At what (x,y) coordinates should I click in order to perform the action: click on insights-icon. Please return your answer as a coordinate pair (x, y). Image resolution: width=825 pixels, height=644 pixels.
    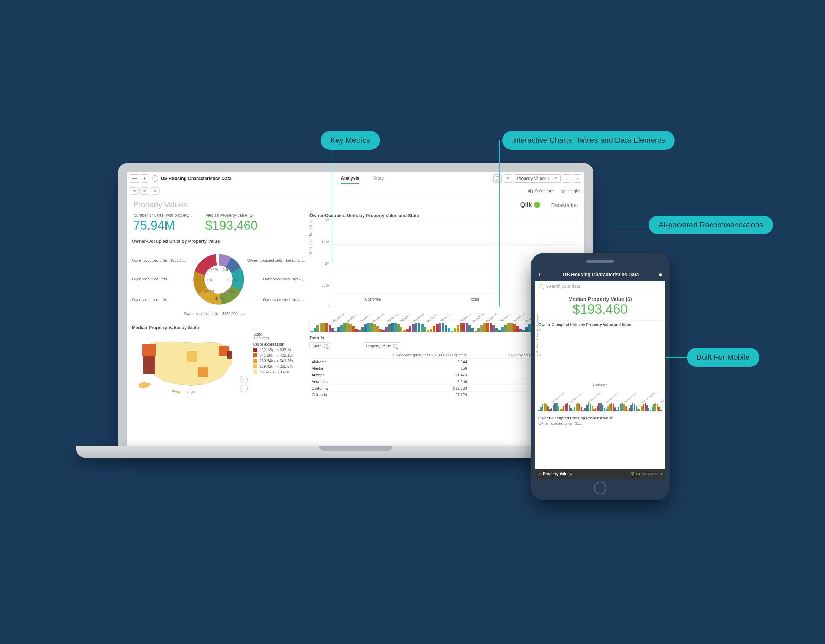
    Looking at the image, I should click on (563, 191).